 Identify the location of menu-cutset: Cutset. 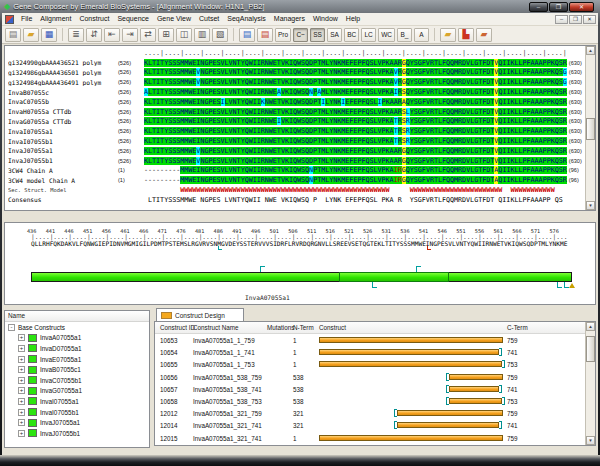
(209, 19).